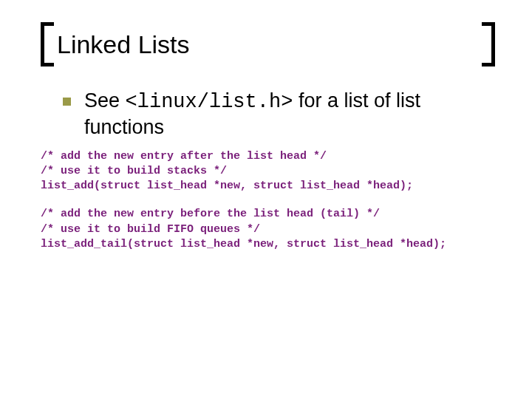  I want to click on bullet-text: See <linux/list.h> for a list of list fu…, so click(290, 115).